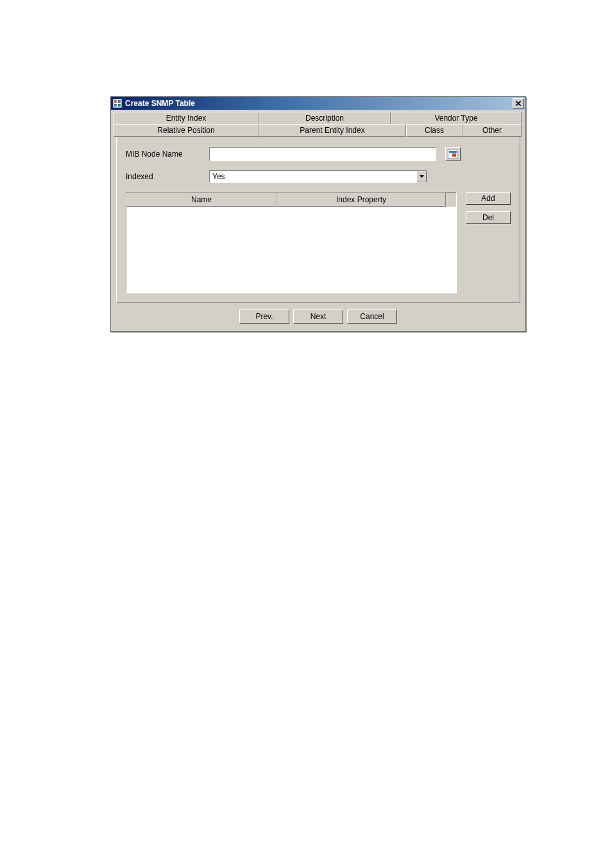 The height and width of the screenshot is (868, 612). Describe the element at coordinates (323, 154) in the screenshot. I see `mib-node-input` at that location.